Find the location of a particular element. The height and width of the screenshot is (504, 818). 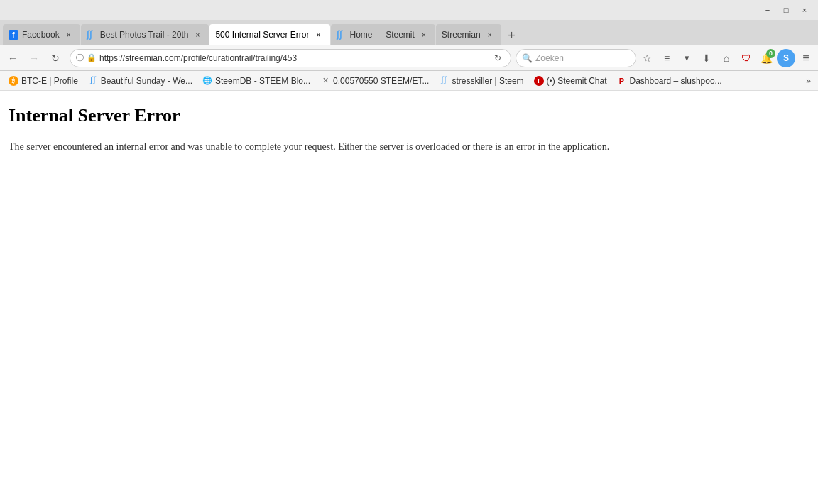

home-button: ⌂ is located at coordinates (726, 58).